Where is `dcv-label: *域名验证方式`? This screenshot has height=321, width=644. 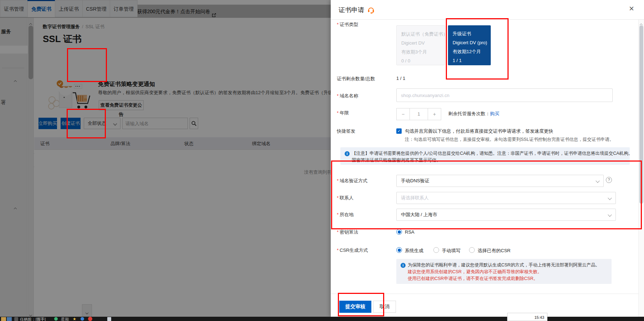 dcv-label: *域名验证方式 is located at coordinates (352, 181).